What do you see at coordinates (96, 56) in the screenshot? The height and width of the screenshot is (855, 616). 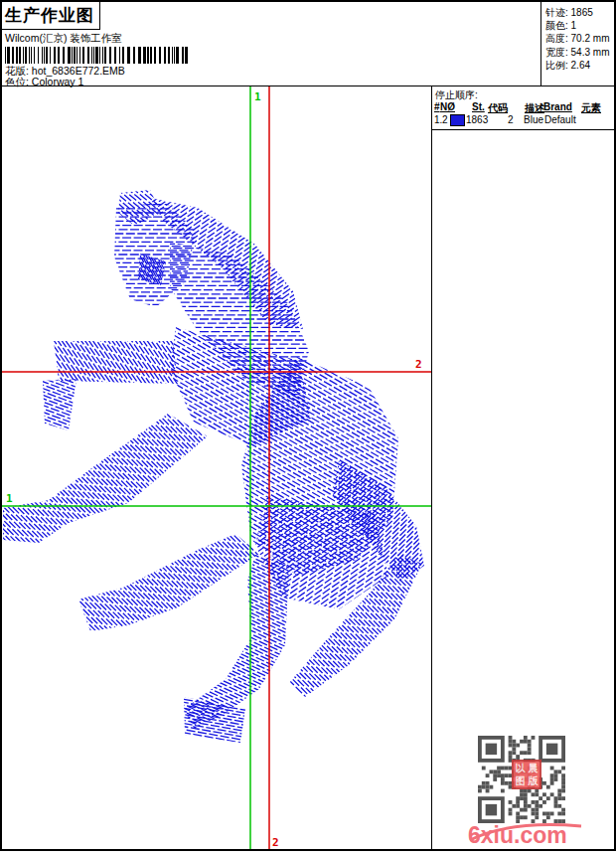 I see `barcode-image` at bounding box center [96, 56].